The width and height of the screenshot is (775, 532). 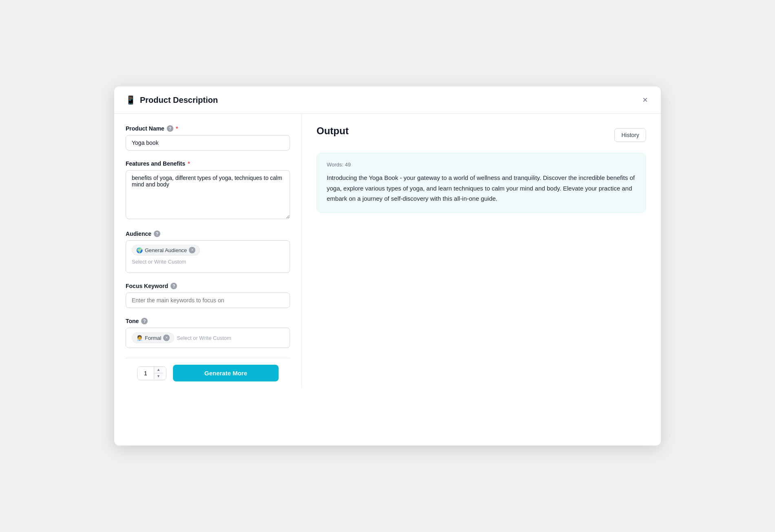 What do you see at coordinates (153, 338) in the screenshot?
I see `tone-tag-text: Formal` at bounding box center [153, 338].